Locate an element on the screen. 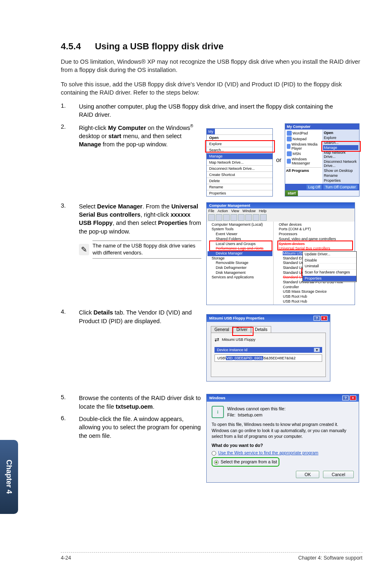 This screenshot has height=583, width=392. cm-menu-view: View is located at coordinates (235, 211).